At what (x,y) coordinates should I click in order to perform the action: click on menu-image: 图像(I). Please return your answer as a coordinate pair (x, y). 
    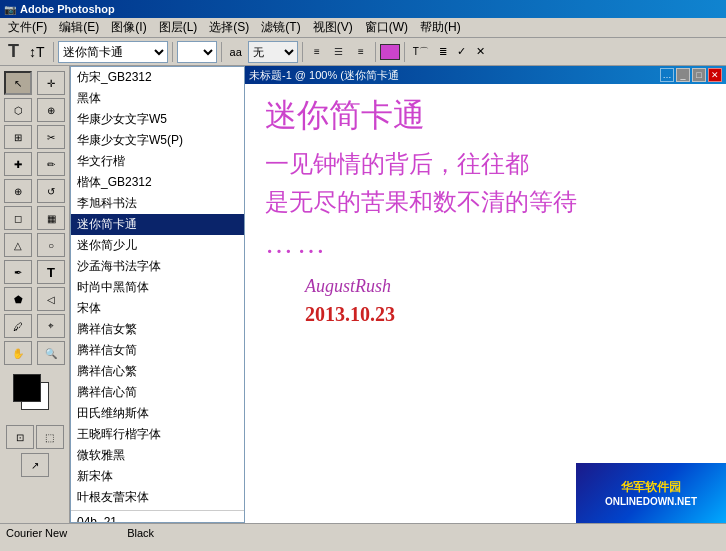
    Looking at the image, I should click on (128, 28).